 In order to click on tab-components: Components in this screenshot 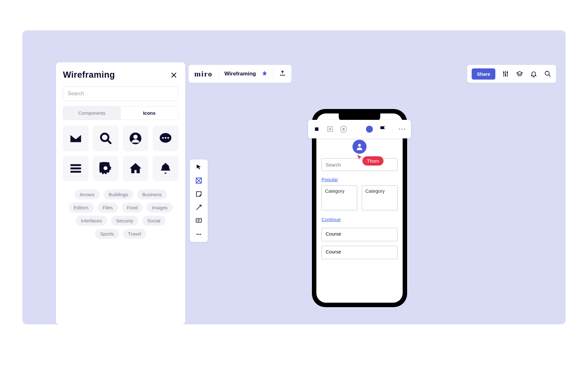, I will do `click(92, 113)`.